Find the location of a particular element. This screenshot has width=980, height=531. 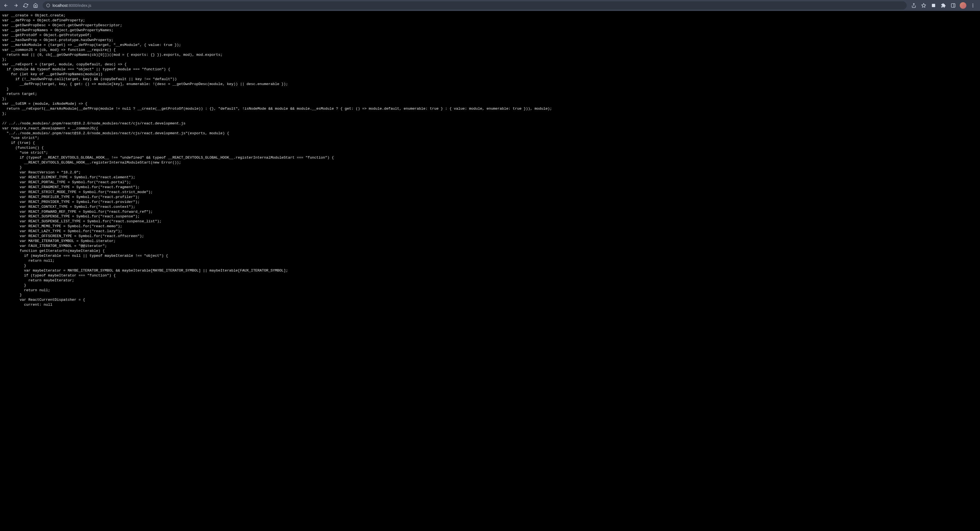

url-path: /index.js is located at coordinates (84, 5).